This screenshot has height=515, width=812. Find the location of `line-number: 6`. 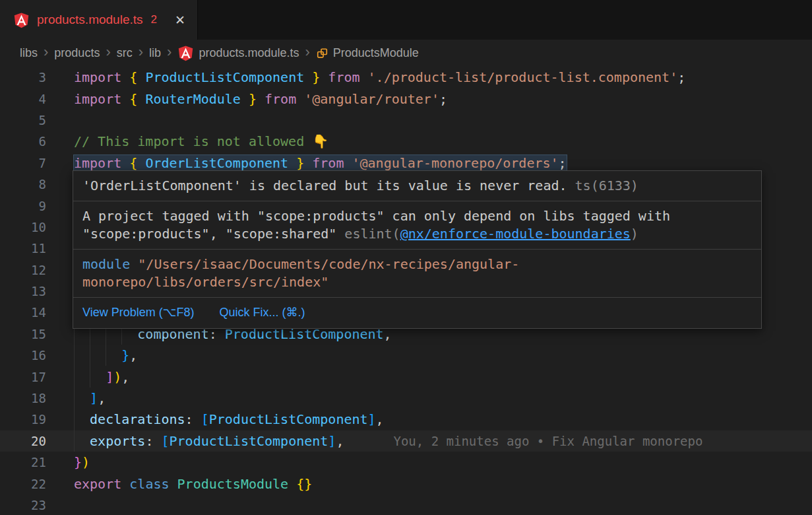

line-number: 6 is located at coordinates (23, 141).